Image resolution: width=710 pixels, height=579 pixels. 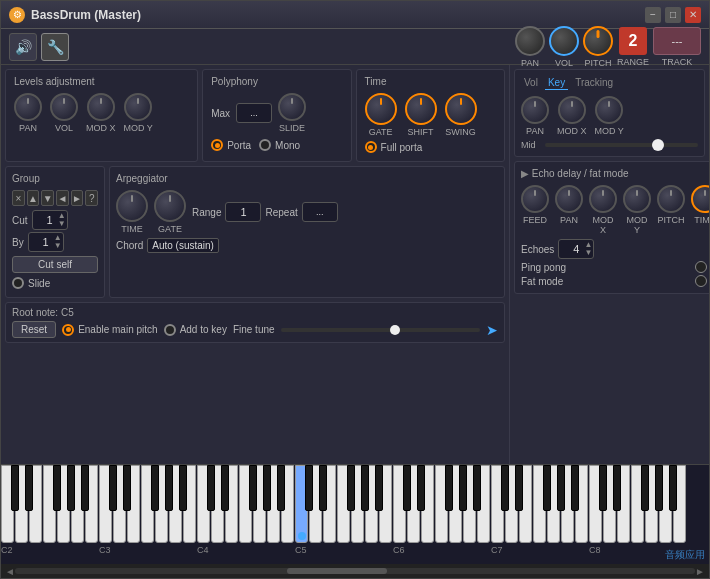 What do you see at coordinates (622, 145) in the screenshot?
I see `mid-slider-track` at bounding box center [622, 145].